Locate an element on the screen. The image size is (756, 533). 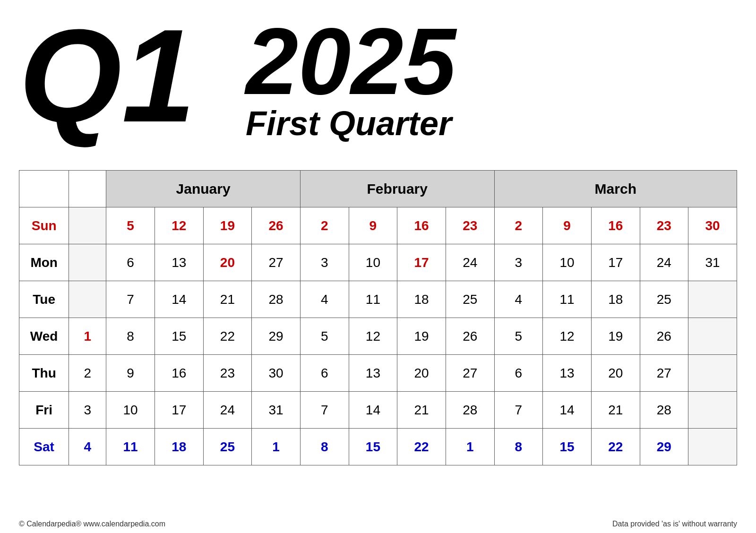
january-header: January is located at coordinates (203, 189).